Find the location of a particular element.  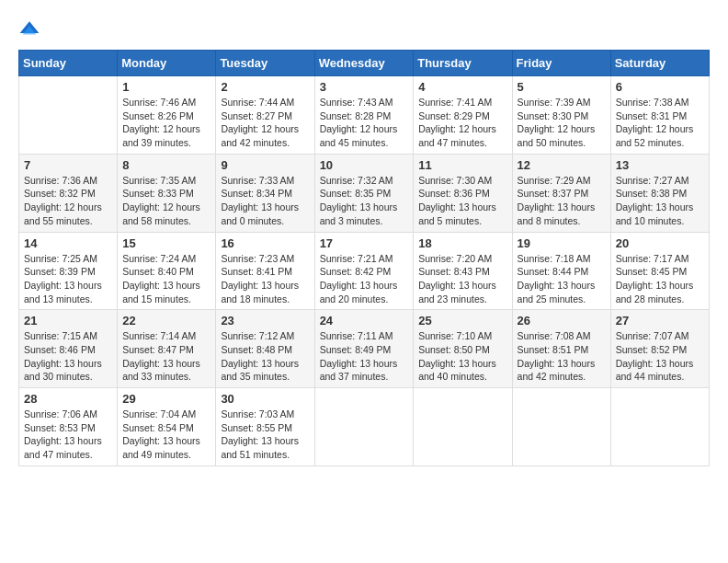

day-info: Sunrise: 7:08 AMSunset: 8:51 PMDaylight:… is located at coordinates (562, 357).